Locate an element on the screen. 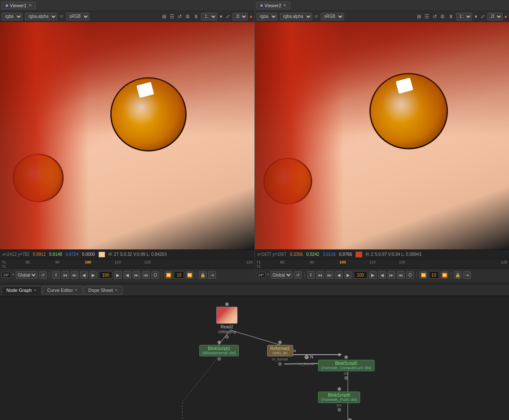 The image size is (509, 420). node-blinkscript1-input is located at coordinates (219, 359).